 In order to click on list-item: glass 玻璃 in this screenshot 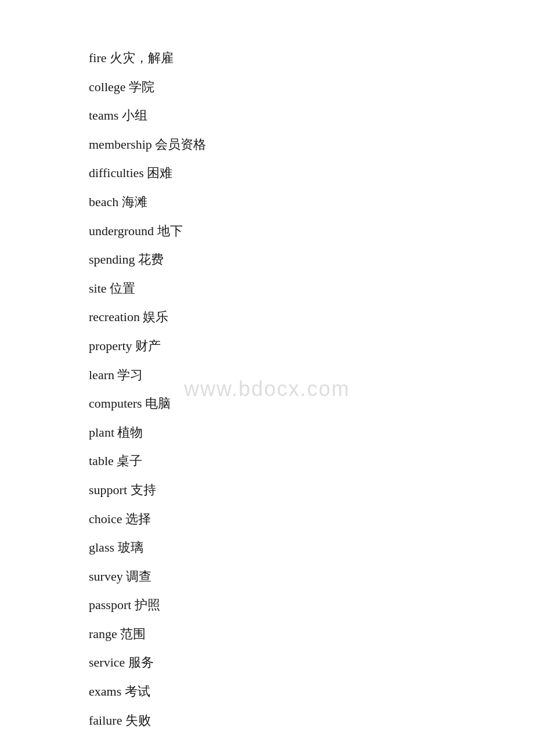, I will do `click(311, 548)`.